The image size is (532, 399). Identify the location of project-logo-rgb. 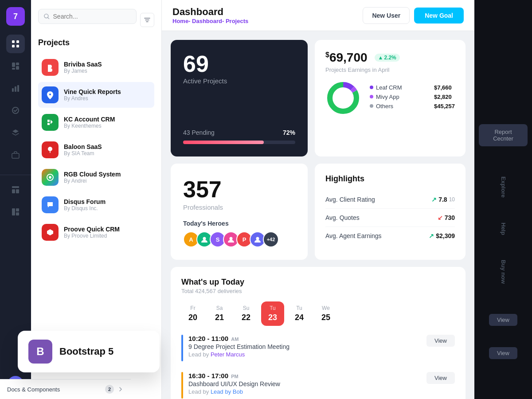
(50, 177).